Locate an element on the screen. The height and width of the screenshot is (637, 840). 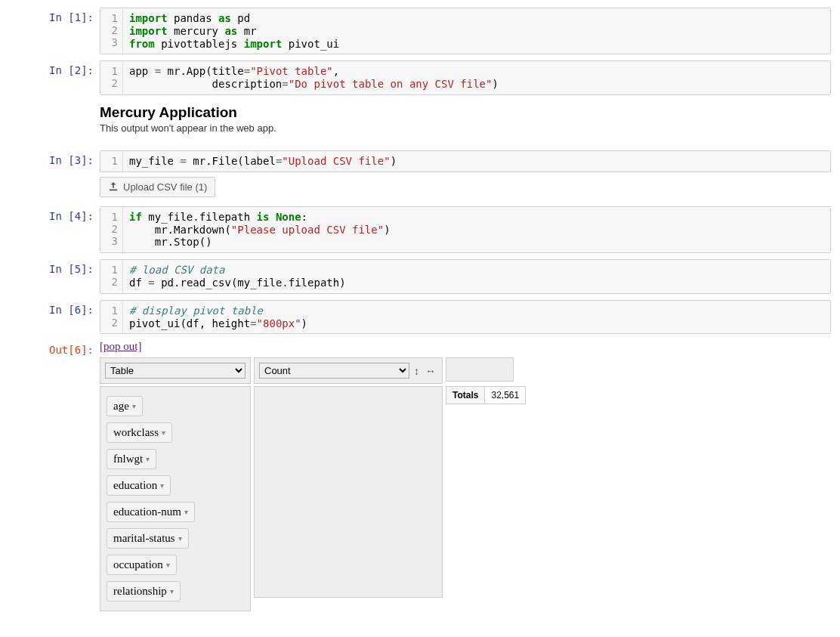
aggregator-cell: Count ↕ ↔ is located at coordinates (348, 370).